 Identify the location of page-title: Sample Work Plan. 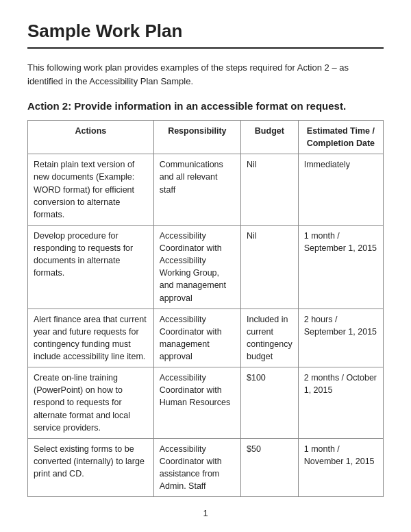
(206, 32).